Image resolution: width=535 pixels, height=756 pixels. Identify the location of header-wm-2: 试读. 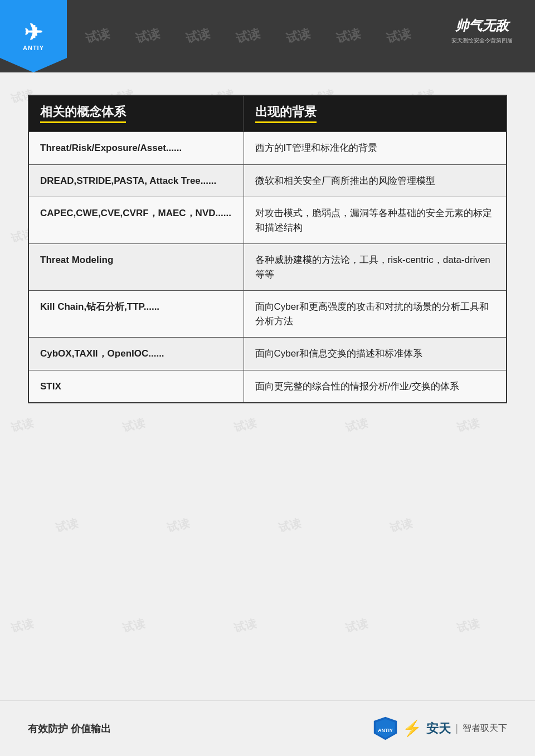
(148, 36).